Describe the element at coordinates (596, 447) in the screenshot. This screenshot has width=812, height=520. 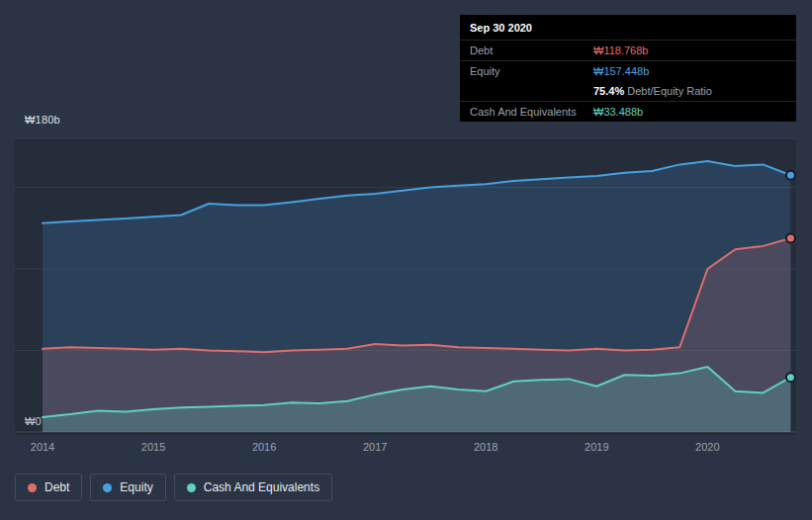
I see `x-tick-2019: 2019` at that location.